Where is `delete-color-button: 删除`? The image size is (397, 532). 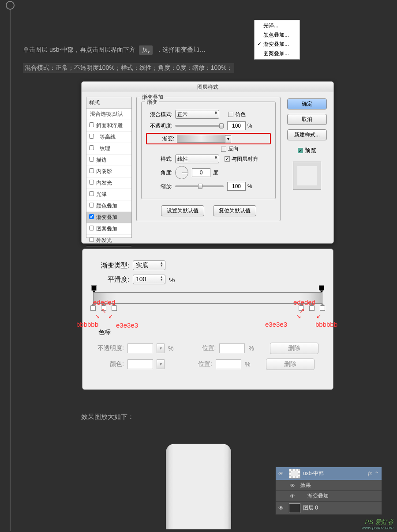
delete-color-button: 删除 is located at coordinates (290, 364).